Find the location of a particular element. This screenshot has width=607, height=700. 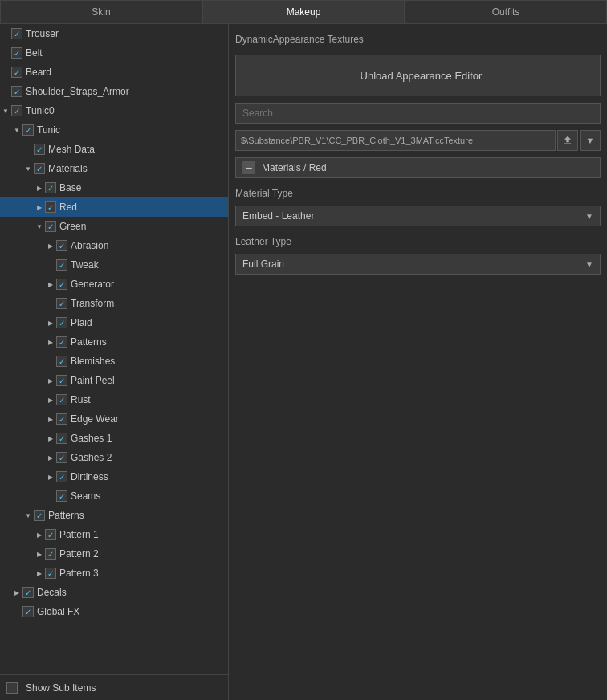

tree-item-paintpeel: Paint Peel is located at coordinates (114, 381).